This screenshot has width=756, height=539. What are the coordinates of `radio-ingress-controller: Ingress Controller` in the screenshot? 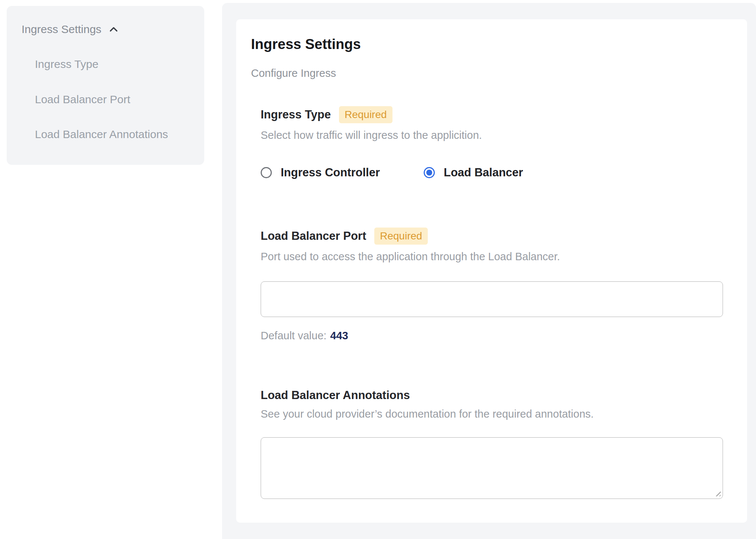 It's located at (320, 173).